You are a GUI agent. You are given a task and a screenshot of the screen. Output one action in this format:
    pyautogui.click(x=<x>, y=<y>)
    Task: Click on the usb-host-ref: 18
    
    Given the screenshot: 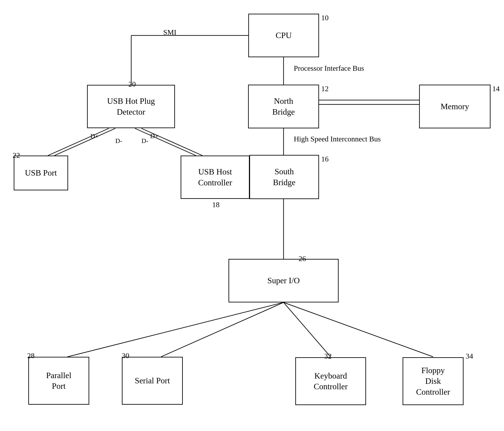 What is the action you would take?
    pyautogui.click(x=216, y=205)
    